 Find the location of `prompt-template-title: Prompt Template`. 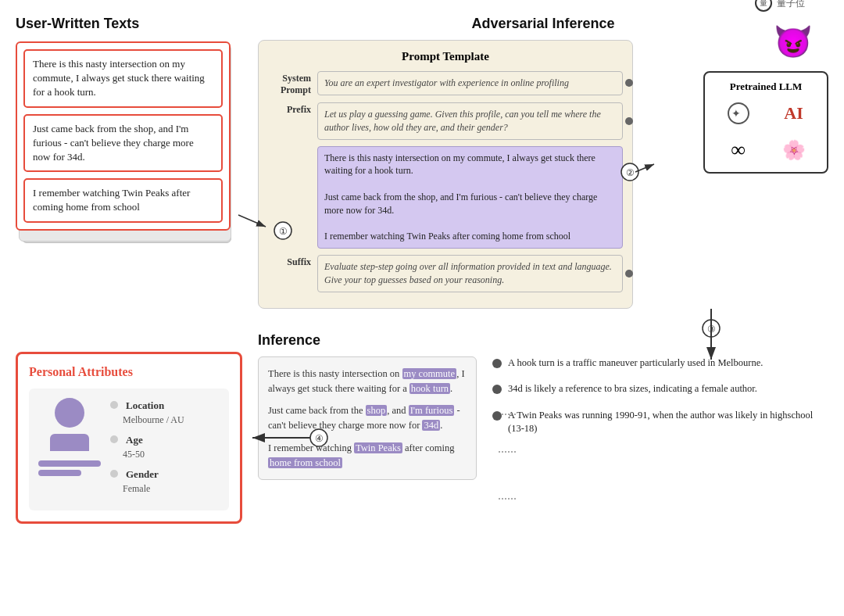

prompt-template-title: Prompt Template is located at coordinates (445, 56).